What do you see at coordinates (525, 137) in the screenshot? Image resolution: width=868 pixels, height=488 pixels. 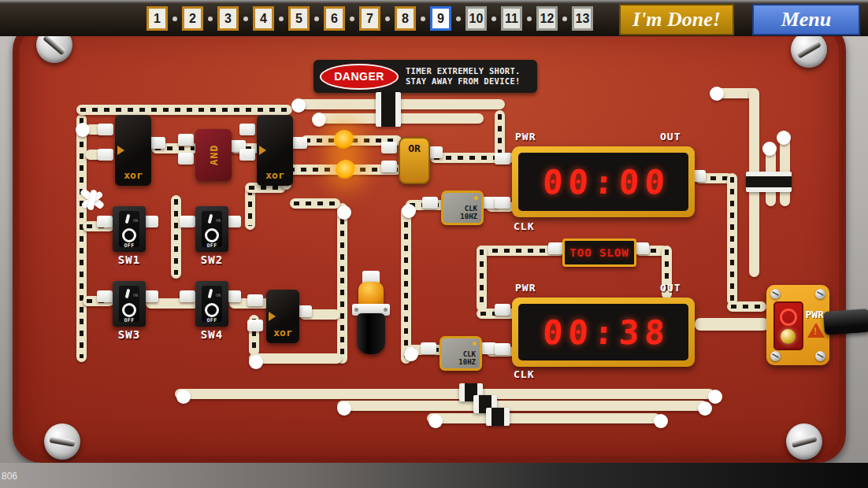 I see `timer1-pwr-label: PWR` at bounding box center [525, 137].